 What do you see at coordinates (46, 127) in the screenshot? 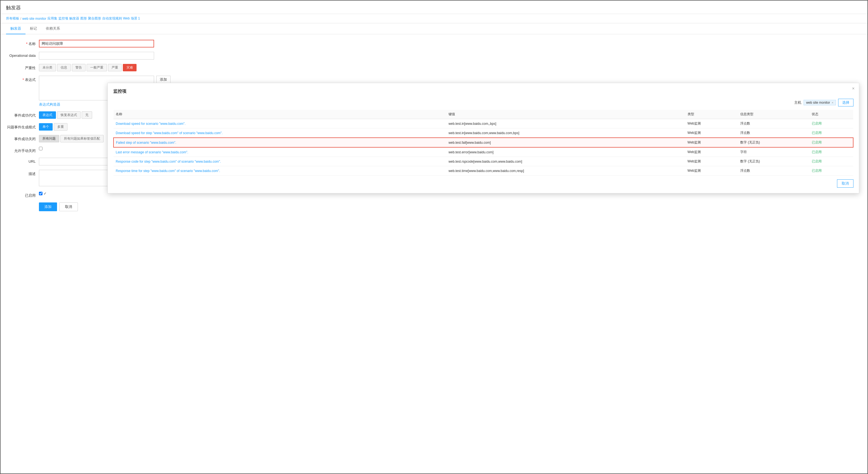
I see `problem-event-single: 单个` at bounding box center [46, 127].